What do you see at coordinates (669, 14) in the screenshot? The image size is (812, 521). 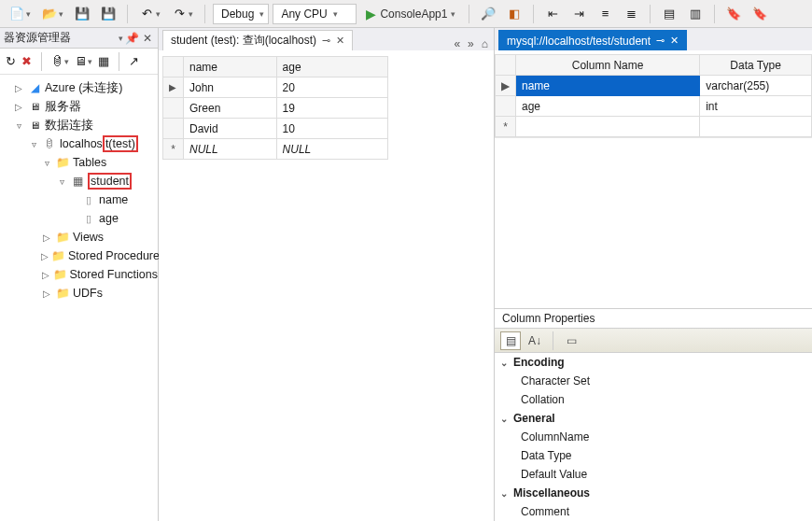 I see `comment-button: ▤` at bounding box center [669, 14].